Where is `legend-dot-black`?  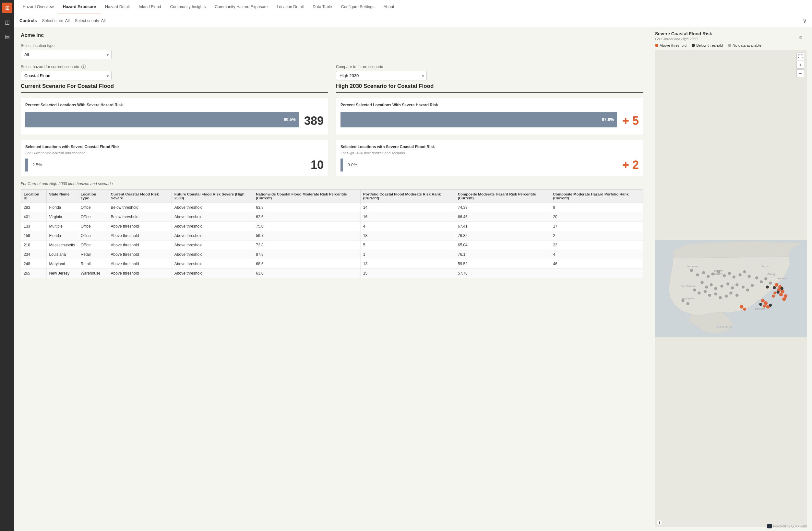
legend-dot-black is located at coordinates (693, 45).